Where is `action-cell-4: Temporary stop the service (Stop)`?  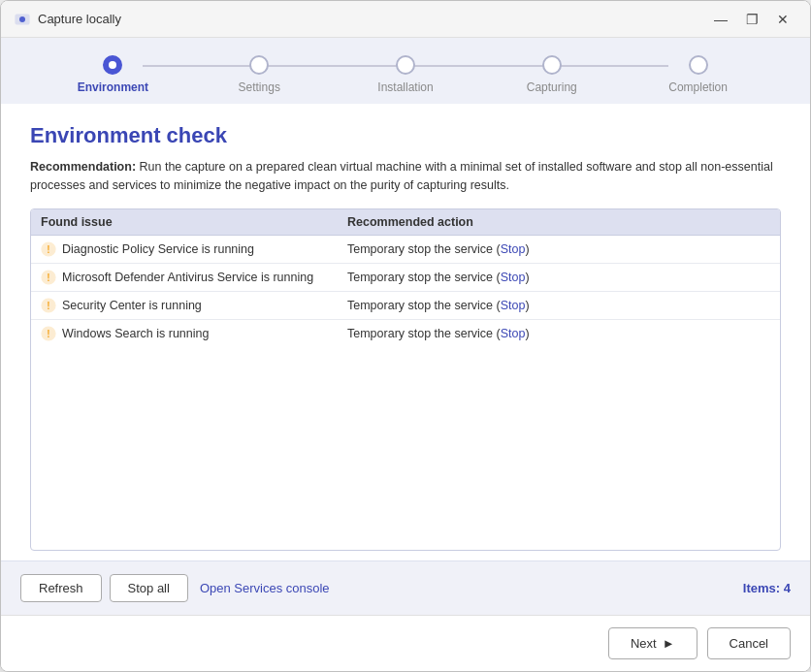 action-cell-4: Temporary stop the service (Stop) is located at coordinates (501, 334).